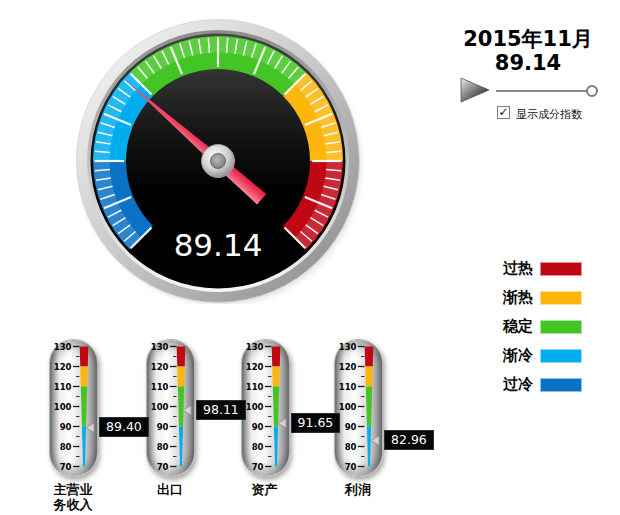 The width and height of the screenshot is (620, 515). What do you see at coordinates (518, 384) in the screenshot?
I see `legend-label: 过冷` at bounding box center [518, 384].